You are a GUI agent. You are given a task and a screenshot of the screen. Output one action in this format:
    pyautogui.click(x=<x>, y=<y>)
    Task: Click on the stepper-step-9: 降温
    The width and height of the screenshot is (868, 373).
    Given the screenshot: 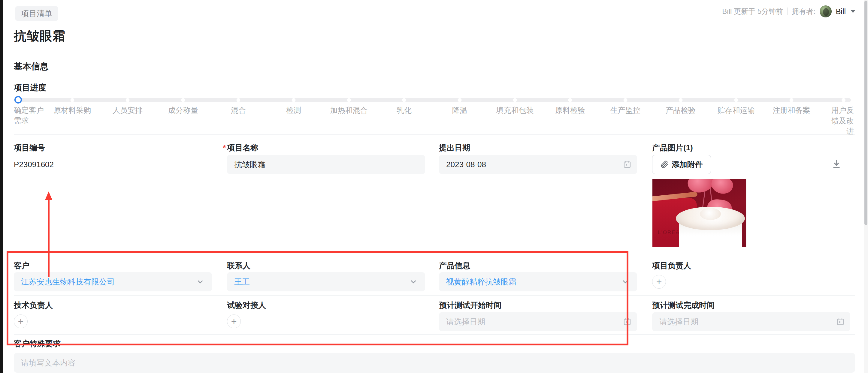 What is the action you would take?
    pyautogui.click(x=460, y=106)
    